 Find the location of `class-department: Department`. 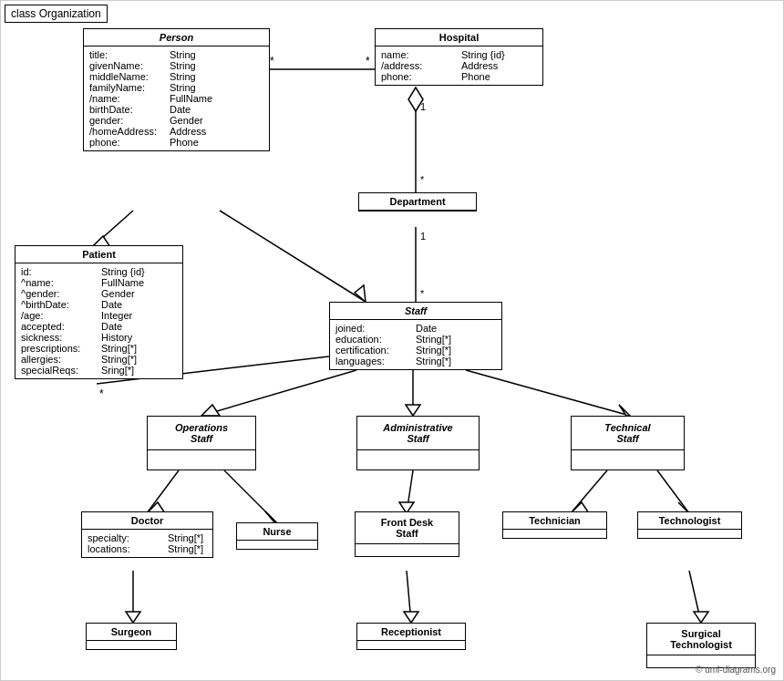

class-department: Department is located at coordinates (418, 202).